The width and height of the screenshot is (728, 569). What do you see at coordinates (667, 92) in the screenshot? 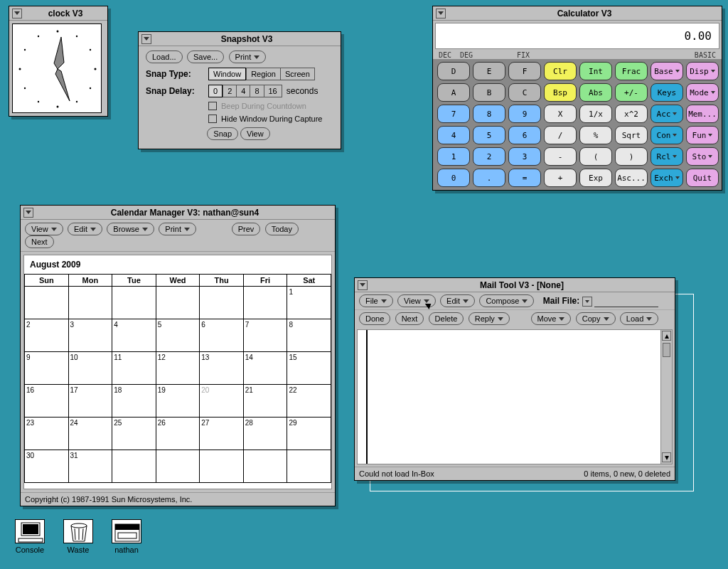
I see `calc-key-keys: Keys` at bounding box center [667, 92].